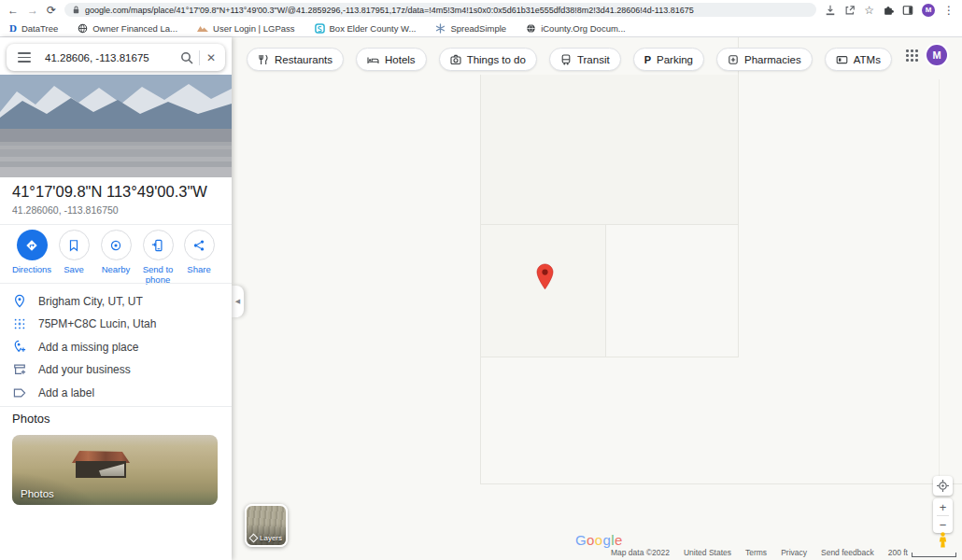 Image resolution: width=962 pixels, height=560 pixels. What do you see at coordinates (794, 553) in the screenshot?
I see `privacy-link: Privacy` at bounding box center [794, 553].